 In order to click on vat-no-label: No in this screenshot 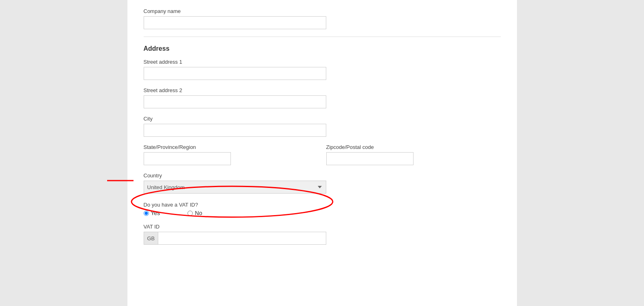, I will do `click(198, 213)`.